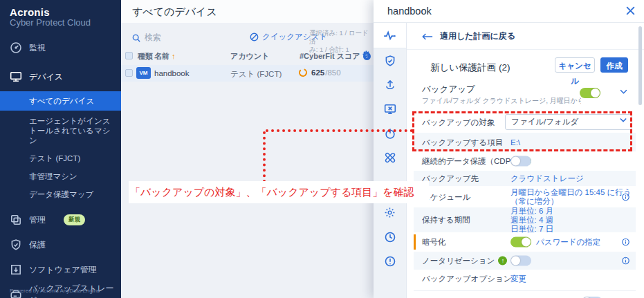 The height and width of the screenshot is (298, 644). Describe the element at coordinates (521, 242) in the screenshot. I see `encryption-toggle` at that location.